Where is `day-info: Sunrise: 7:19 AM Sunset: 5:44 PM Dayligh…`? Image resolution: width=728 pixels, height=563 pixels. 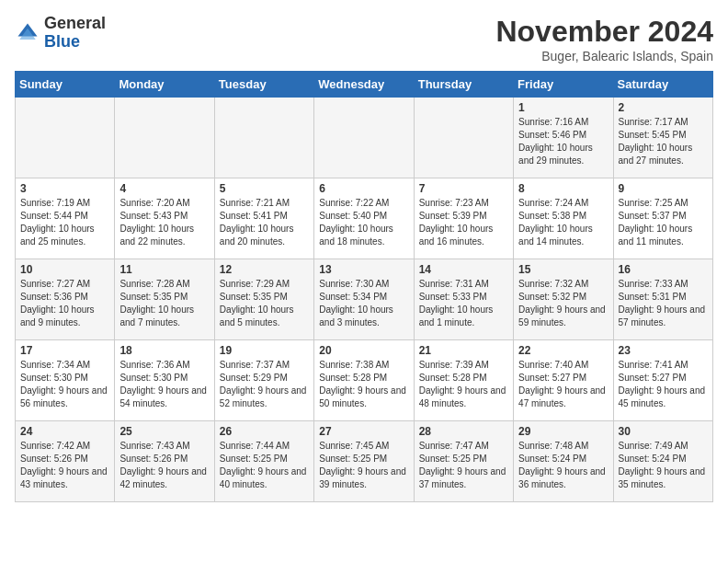
day-info: Sunrise: 7:19 AM Sunset: 5:44 PM Dayligh… is located at coordinates (64, 223).